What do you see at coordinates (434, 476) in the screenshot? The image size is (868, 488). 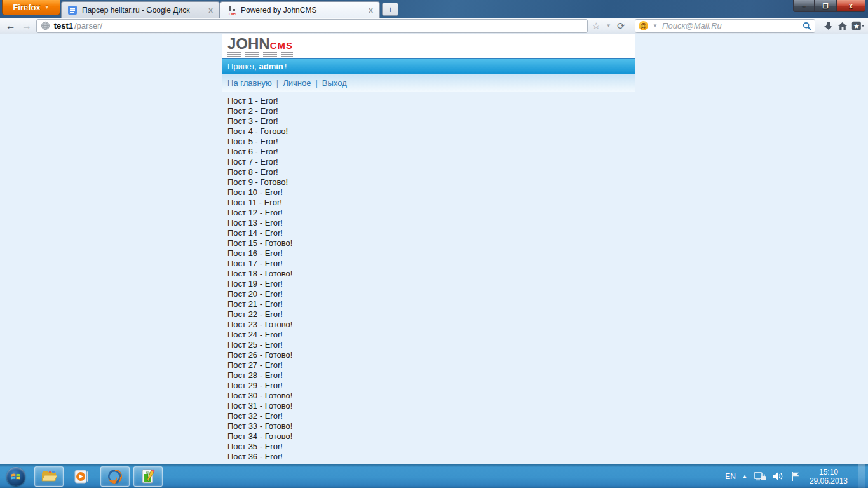 I see `taskbar: EN ▲ 15:10 29.06.2013` at bounding box center [434, 476].